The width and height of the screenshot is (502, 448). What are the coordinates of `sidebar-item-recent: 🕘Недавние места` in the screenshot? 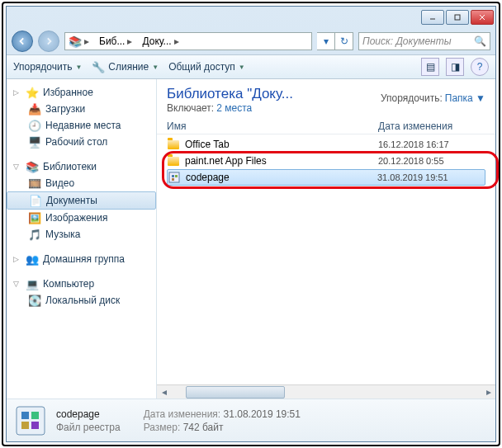 It's located at (81, 125).